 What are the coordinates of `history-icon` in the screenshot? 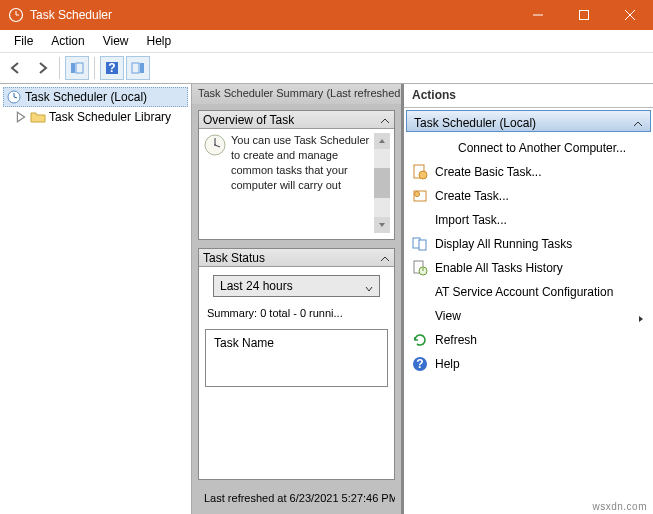 It's located at (420, 268).